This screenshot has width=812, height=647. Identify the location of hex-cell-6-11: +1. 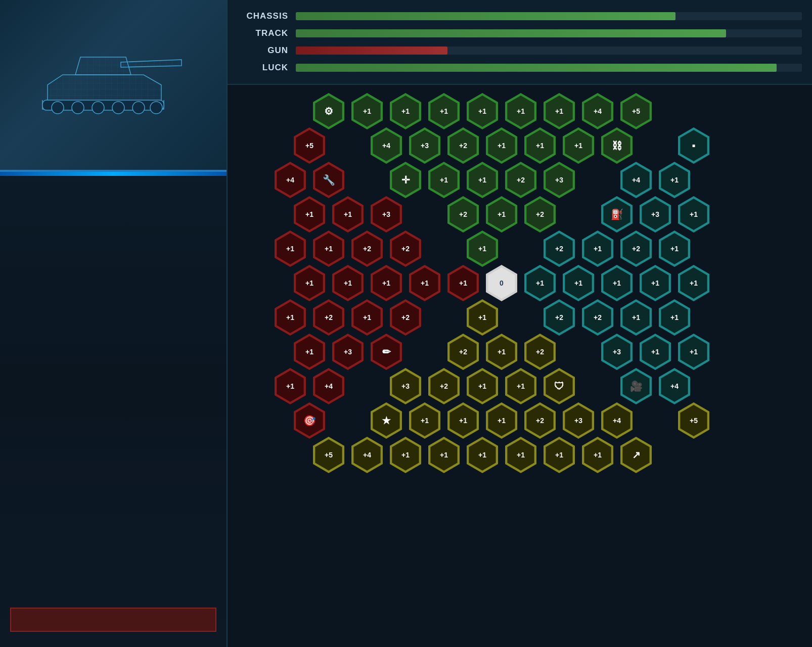
(674, 317).